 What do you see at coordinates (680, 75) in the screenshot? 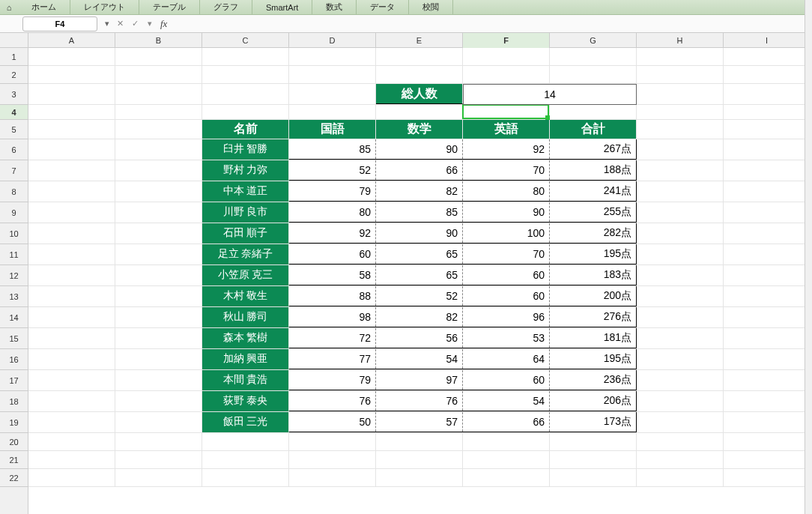
I see `cell-H2` at bounding box center [680, 75].